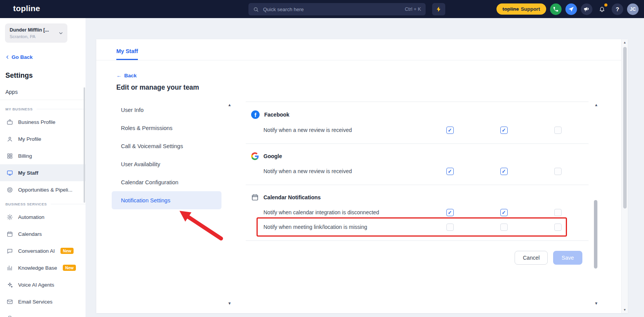  I want to click on go-back-label: Go Back, so click(22, 57).